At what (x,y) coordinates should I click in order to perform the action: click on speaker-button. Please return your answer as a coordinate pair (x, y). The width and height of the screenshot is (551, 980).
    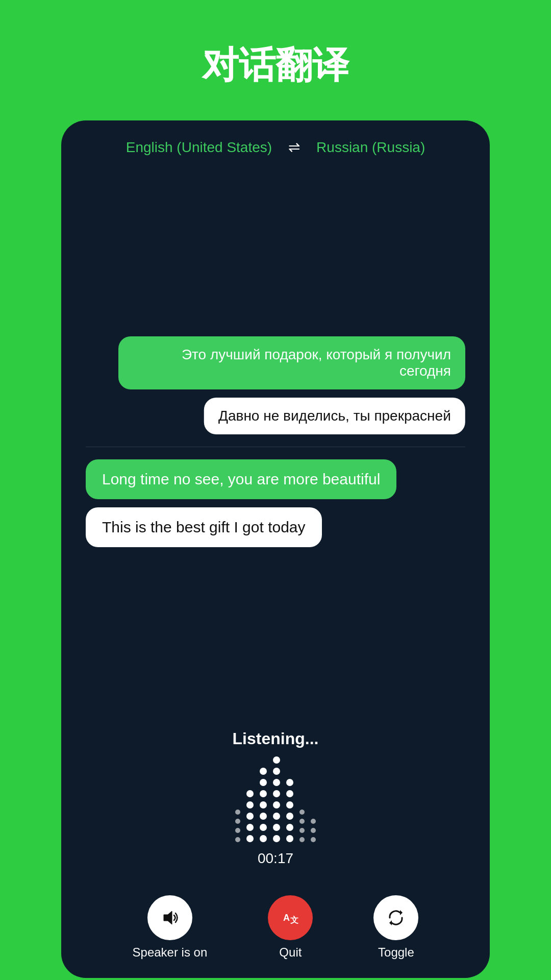
    Looking at the image, I should click on (170, 918).